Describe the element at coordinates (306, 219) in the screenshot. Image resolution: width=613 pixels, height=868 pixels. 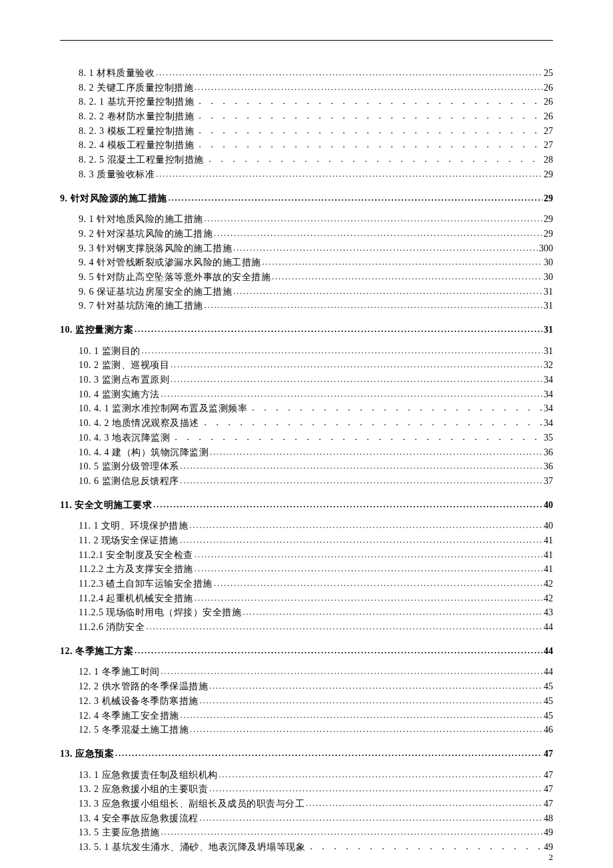
I see `toc-entry: 9. 1 针对地质风险的施工措施 .......................…` at that location.